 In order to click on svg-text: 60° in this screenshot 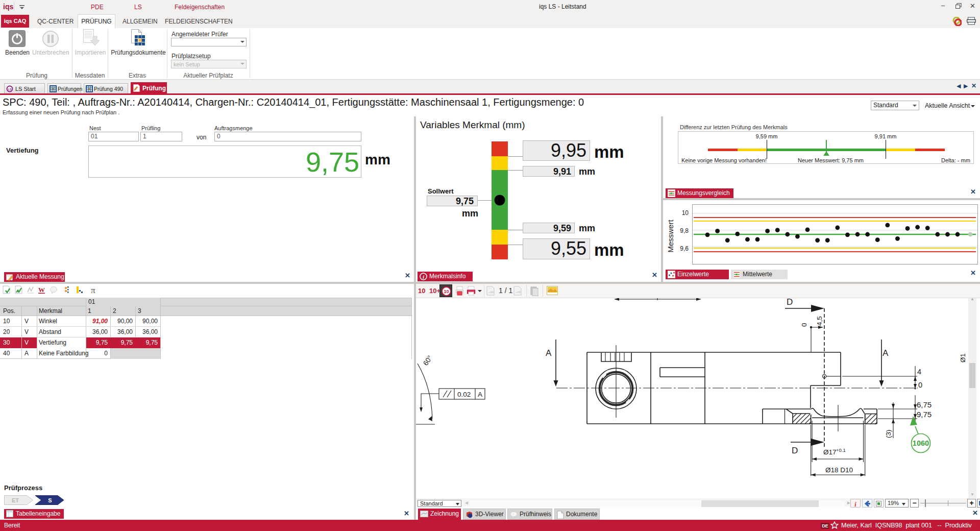, I will do `click(428, 360)`.